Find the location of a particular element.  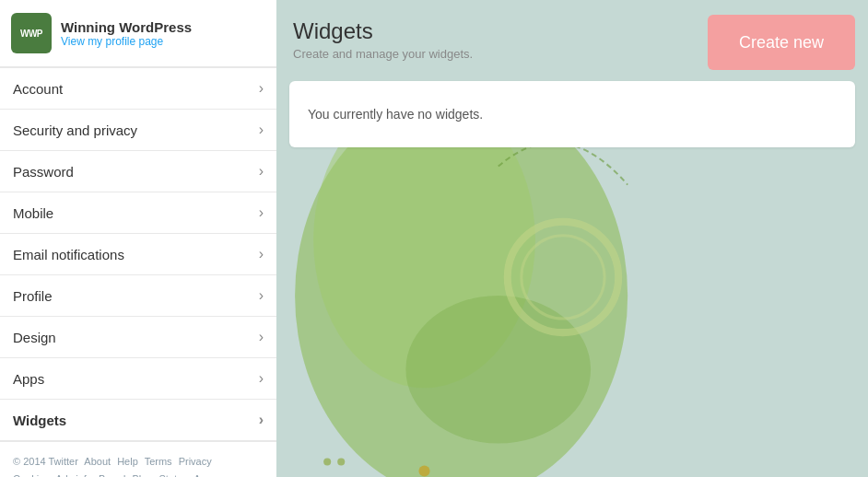

footer-line2: Cookies Ads info Brand Blog Status Apps is located at coordinates (138, 473).